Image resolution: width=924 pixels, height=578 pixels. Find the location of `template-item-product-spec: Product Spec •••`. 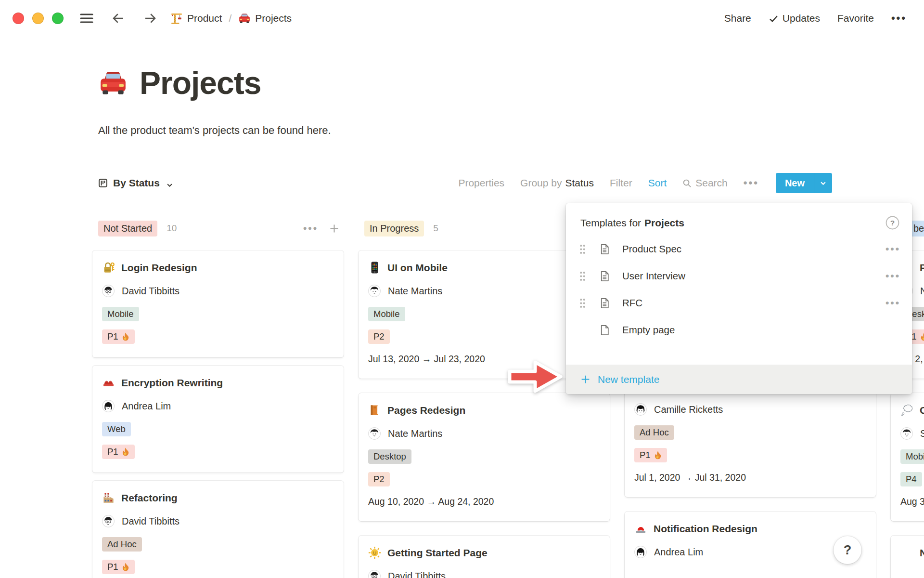

template-item-product-spec: Product Spec ••• is located at coordinates (739, 249).